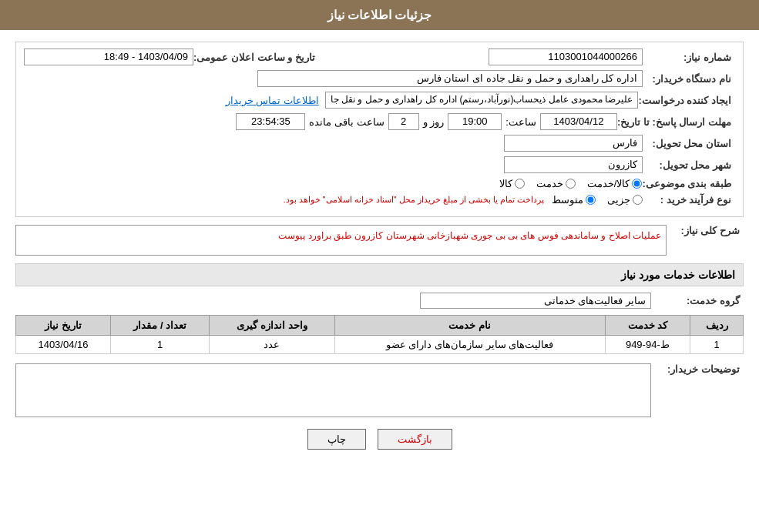 The width and height of the screenshot is (759, 532). What do you see at coordinates (380, 345) in the screenshot?
I see `table-body: 1ط-94-949فعالیت‌های سایر سازمان‌های دارا…` at bounding box center [380, 345].